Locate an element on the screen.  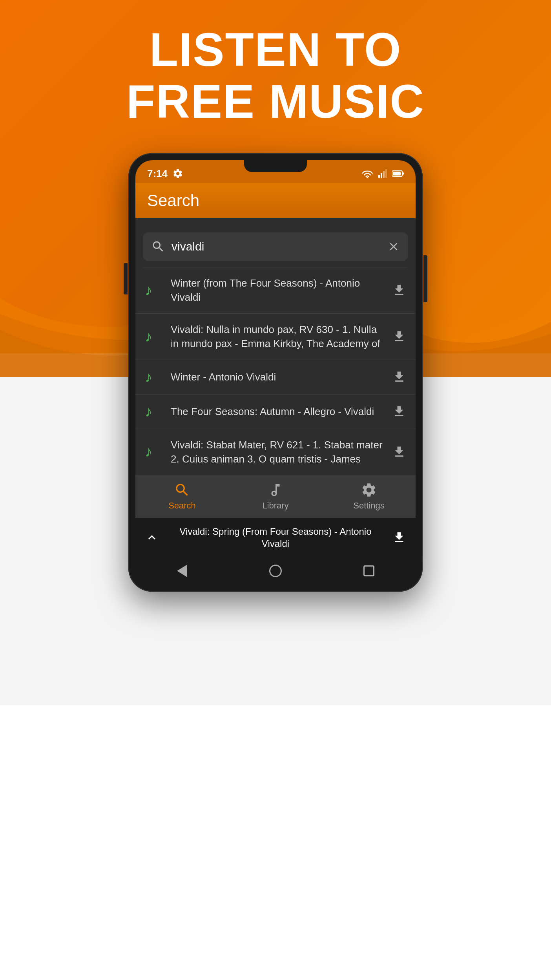
song-title: Winter - Antonio Vivaldi is located at coordinates (277, 377).